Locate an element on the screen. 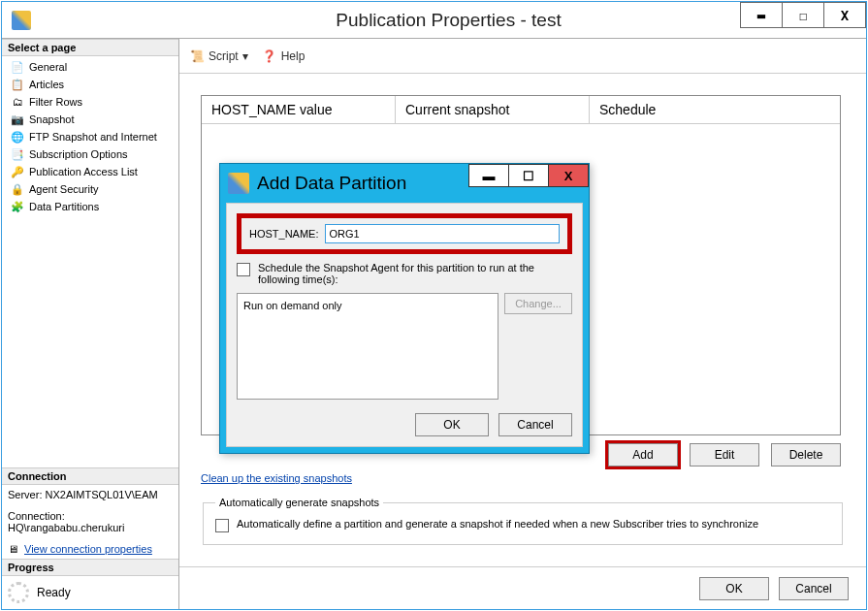  sidebar-item-label: Filter Rows is located at coordinates (56, 102).